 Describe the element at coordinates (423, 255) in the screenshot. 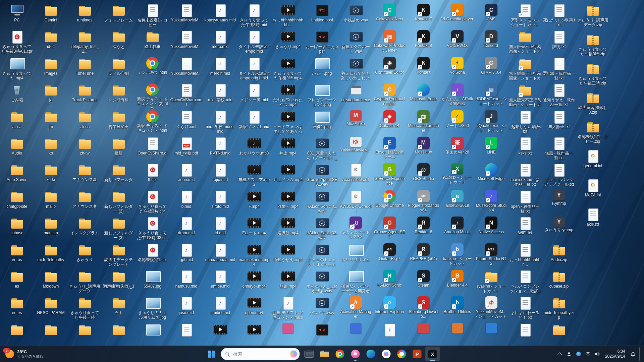

I see `desktop-icon: R↗REAPER (x64)` at that location.